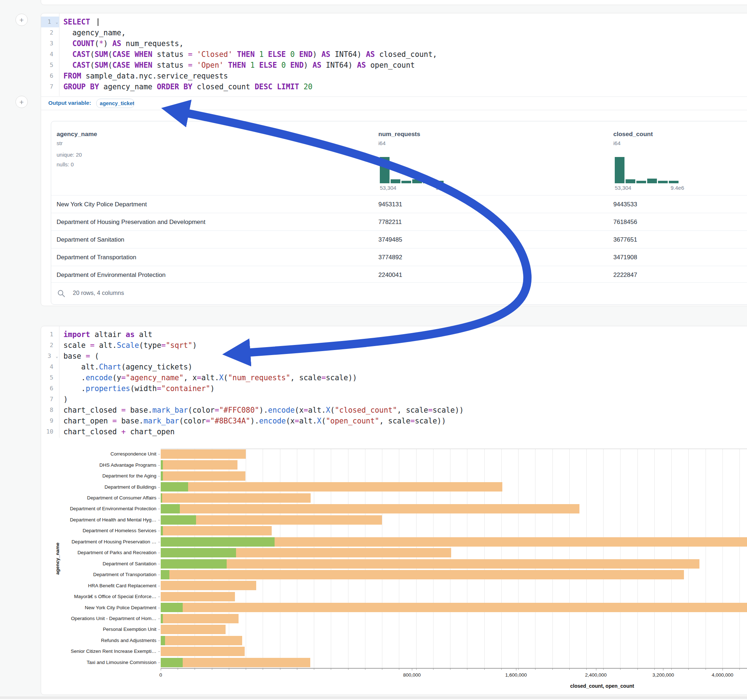  I want to click on line-number: 1, so click(50, 334).